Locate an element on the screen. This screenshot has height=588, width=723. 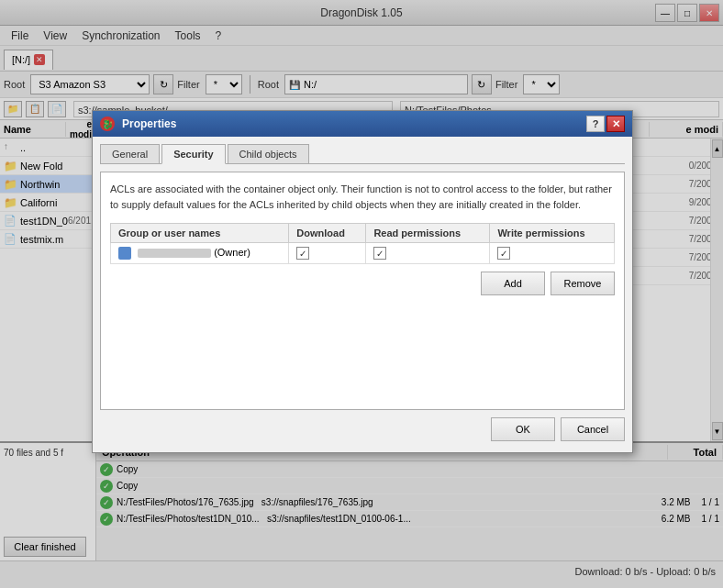
dialog-title-left: 🐉 Properties is located at coordinates (138, 124).